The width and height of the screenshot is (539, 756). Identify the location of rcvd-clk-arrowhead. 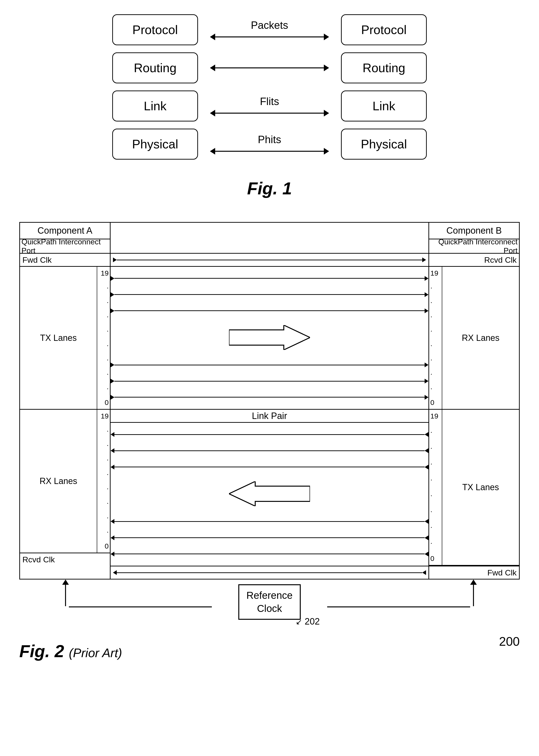
(115, 573).